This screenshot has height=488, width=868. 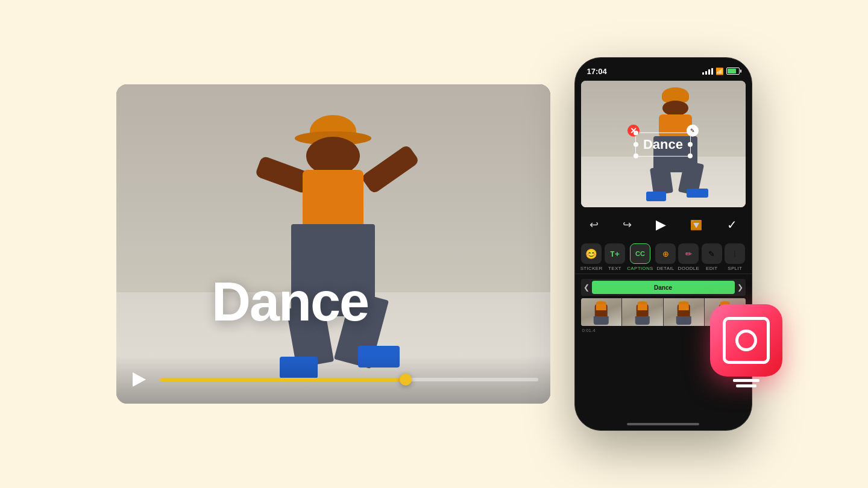 What do you see at coordinates (594, 225) in the screenshot?
I see `undo-button: ↩` at bounding box center [594, 225].